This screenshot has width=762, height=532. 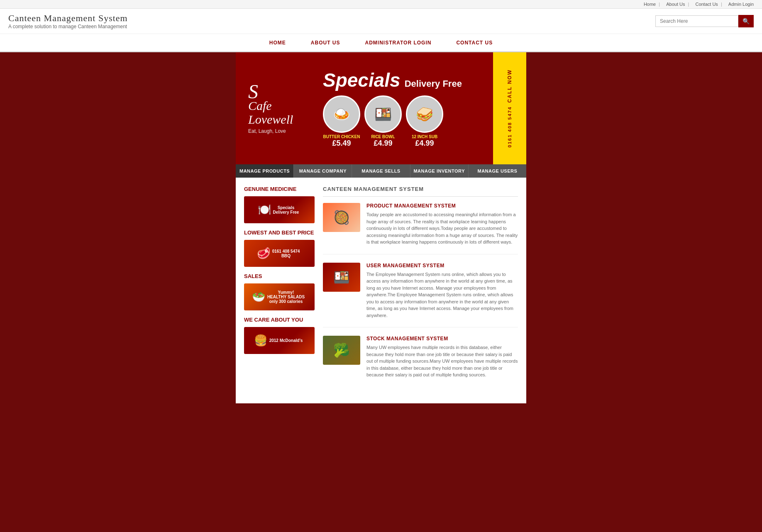 What do you see at coordinates (279, 297) in the screenshot?
I see `sidebar-banner-2: 🥗 Yummy!HEALTHY SALADSonly 300 calories` at bounding box center [279, 297].